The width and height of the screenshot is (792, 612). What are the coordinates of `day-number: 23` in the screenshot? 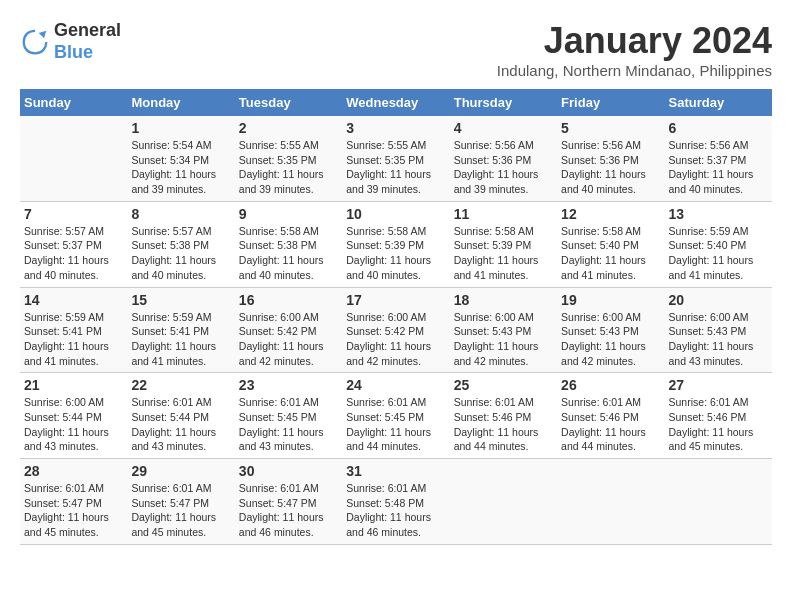 It's located at (288, 385).